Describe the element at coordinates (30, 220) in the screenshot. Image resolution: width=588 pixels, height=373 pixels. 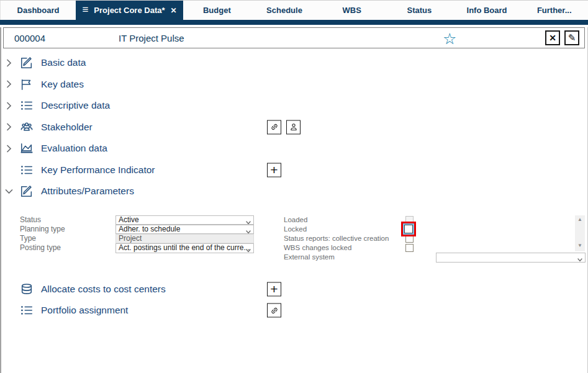
I see `field-label-status: Status` at that location.